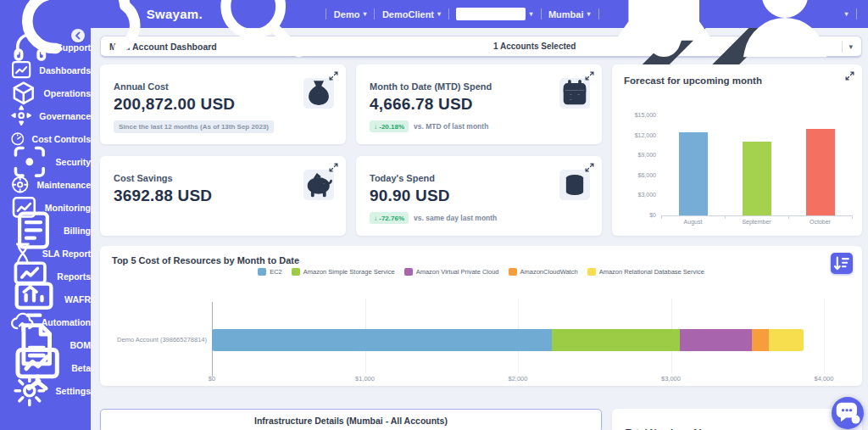  I want to click on card-title: Annual Cost, so click(141, 87).